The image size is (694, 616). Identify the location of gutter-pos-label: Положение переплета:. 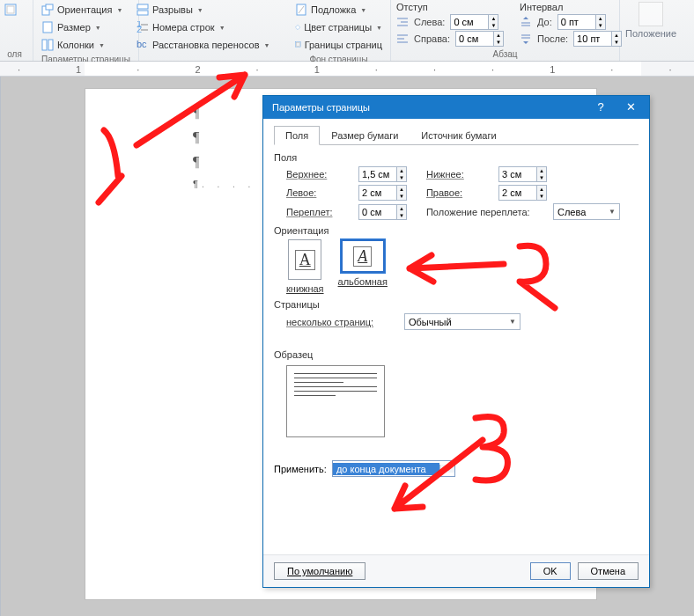
(486, 212).